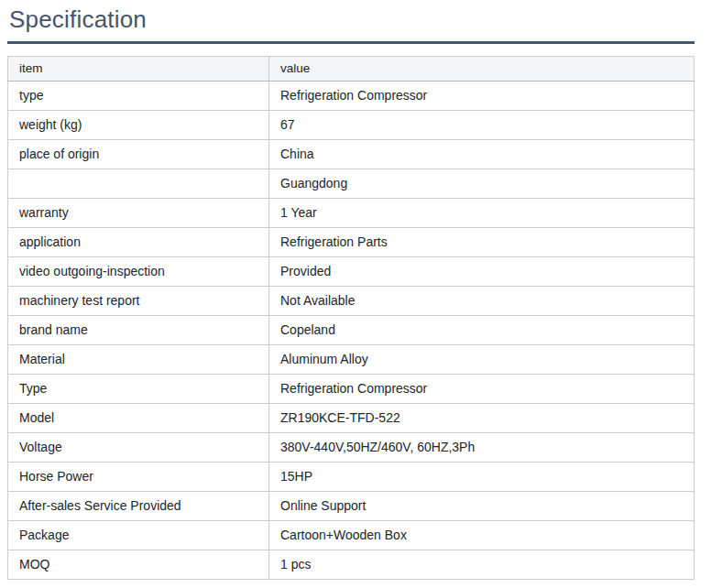 This screenshot has width=711, height=588. I want to click on table-row: place of origin China, so click(352, 155).